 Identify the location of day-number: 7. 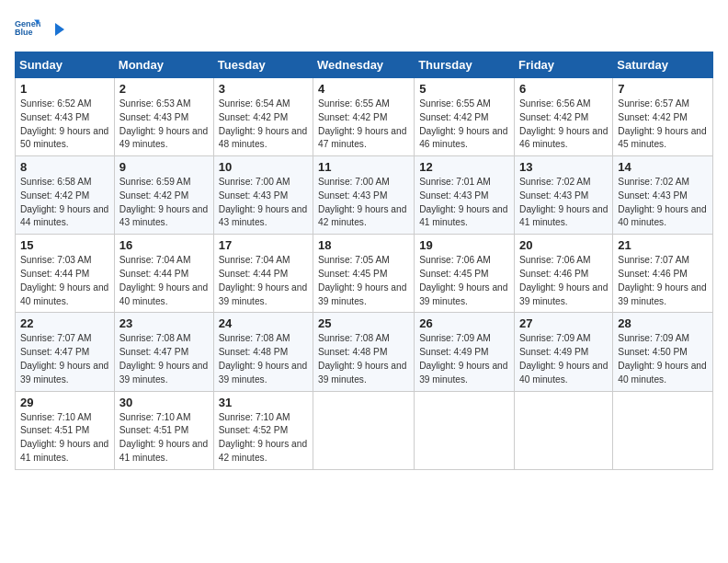
(663, 88).